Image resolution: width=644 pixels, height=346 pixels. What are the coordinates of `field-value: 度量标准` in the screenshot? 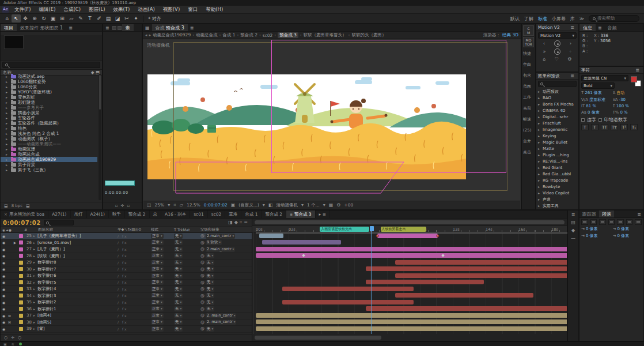 It's located at (597, 100).